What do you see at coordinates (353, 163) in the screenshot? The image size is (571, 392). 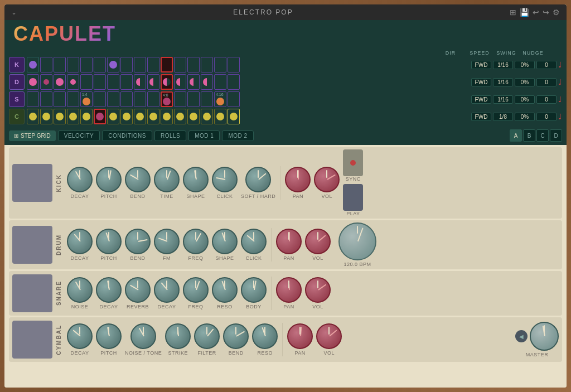 I see `sync-button` at bounding box center [353, 163].